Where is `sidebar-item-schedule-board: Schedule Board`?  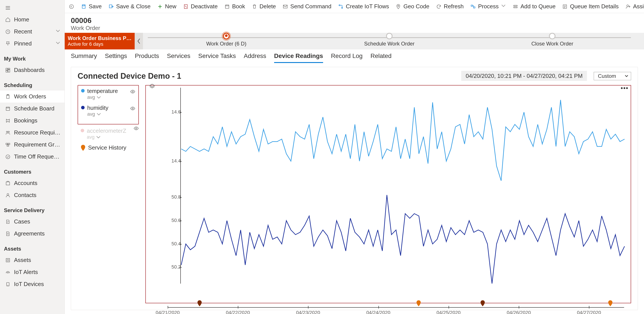
sidebar-item-schedule-board: Schedule Board is located at coordinates (32, 108).